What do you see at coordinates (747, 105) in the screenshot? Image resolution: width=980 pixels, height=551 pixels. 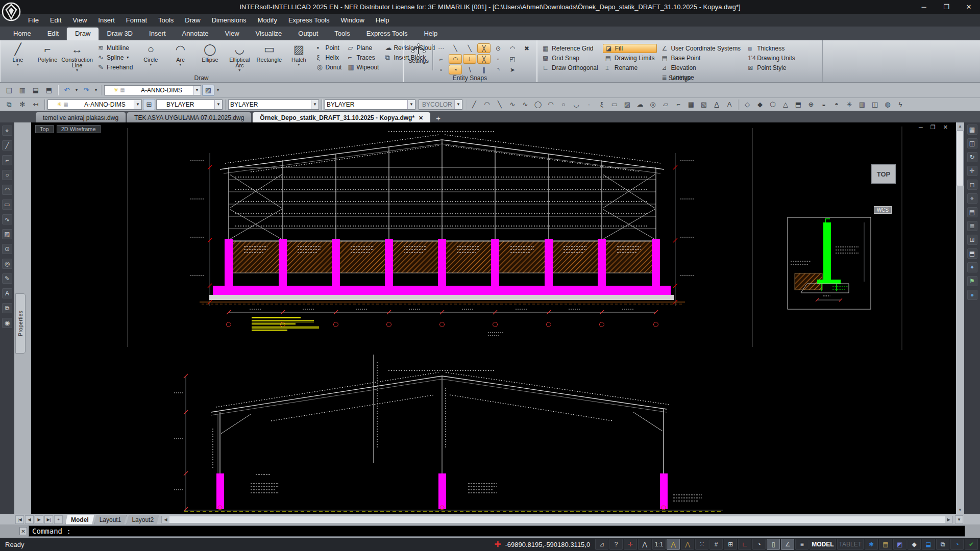 I see `box-3d-icon: ◇` at bounding box center [747, 105].